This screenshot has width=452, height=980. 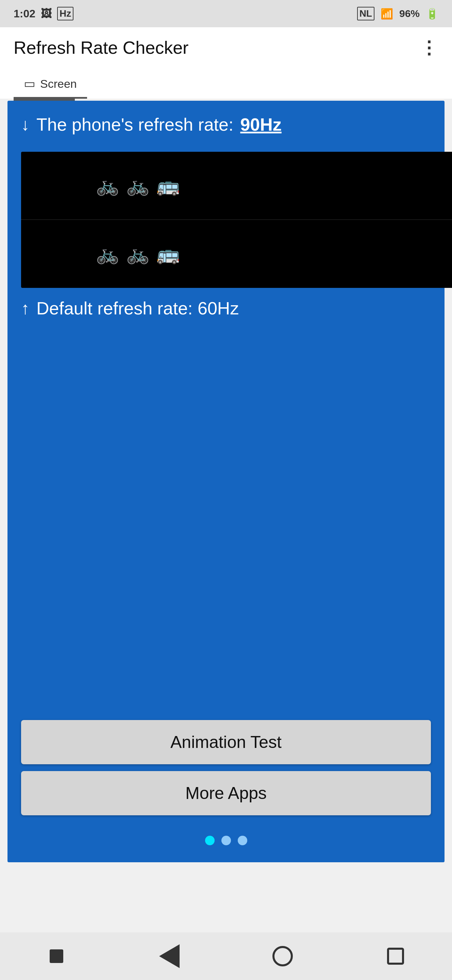 What do you see at coordinates (25, 308) in the screenshot?
I see `arrow-up-icon: ↑` at bounding box center [25, 308].